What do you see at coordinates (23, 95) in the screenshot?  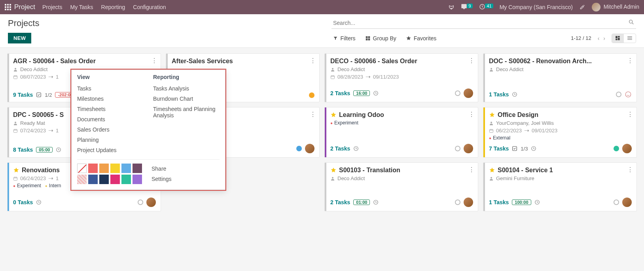 I see `tasks-count: 9 Tasks` at bounding box center [23, 95].